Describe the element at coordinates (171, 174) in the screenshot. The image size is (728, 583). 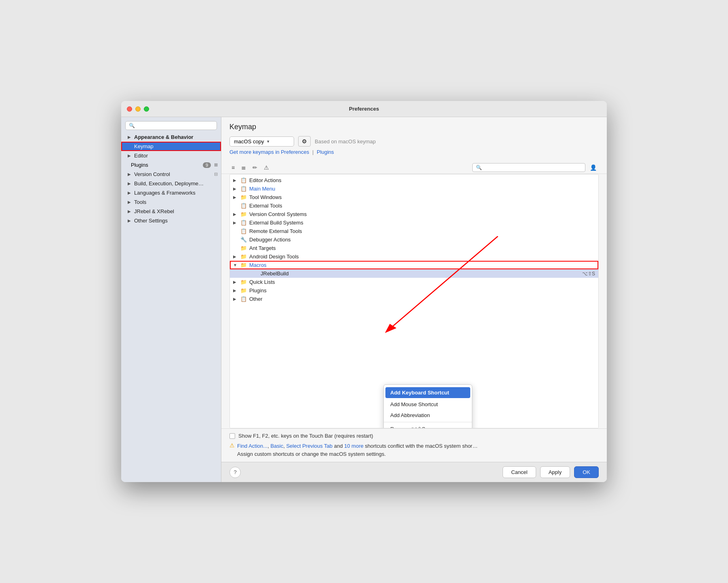
I see `sidebar-item-version-control: ▶ Version Control ⊟` at that location.